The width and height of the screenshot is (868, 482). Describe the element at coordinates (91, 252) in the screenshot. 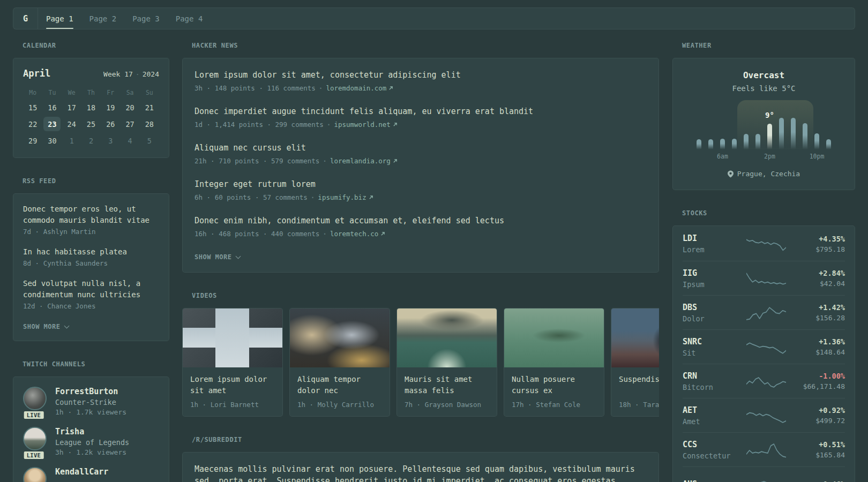

I see `rss-item-title: In hac habitasse platea` at that location.